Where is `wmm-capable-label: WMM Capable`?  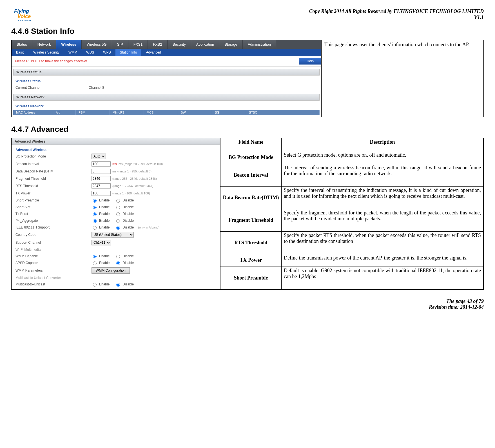 wmm-capable-label: WMM Capable is located at coordinates (53, 256).